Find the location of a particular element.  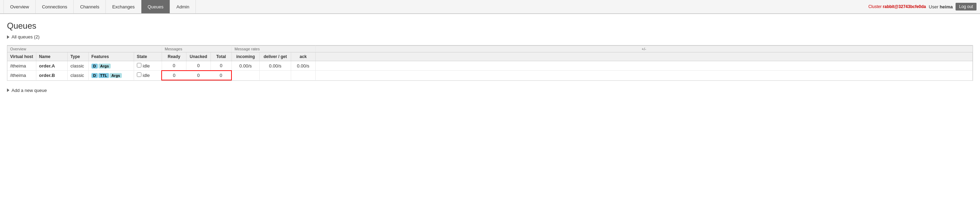

tab-queues: Queues is located at coordinates (156, 7).